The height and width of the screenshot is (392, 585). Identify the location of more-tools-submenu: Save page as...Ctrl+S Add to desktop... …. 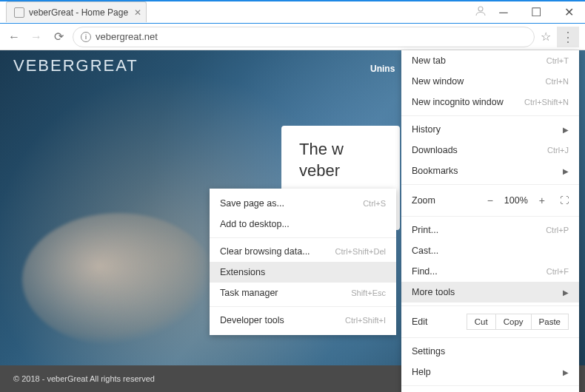
(303, 262).